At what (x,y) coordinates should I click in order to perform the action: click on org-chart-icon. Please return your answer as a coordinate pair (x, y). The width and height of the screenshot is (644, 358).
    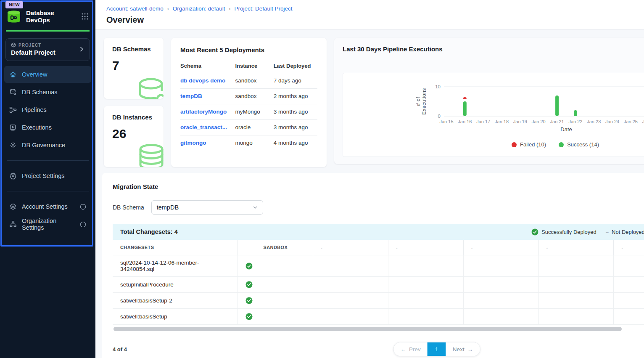
    Looking at the image, I should click on (13, 224).